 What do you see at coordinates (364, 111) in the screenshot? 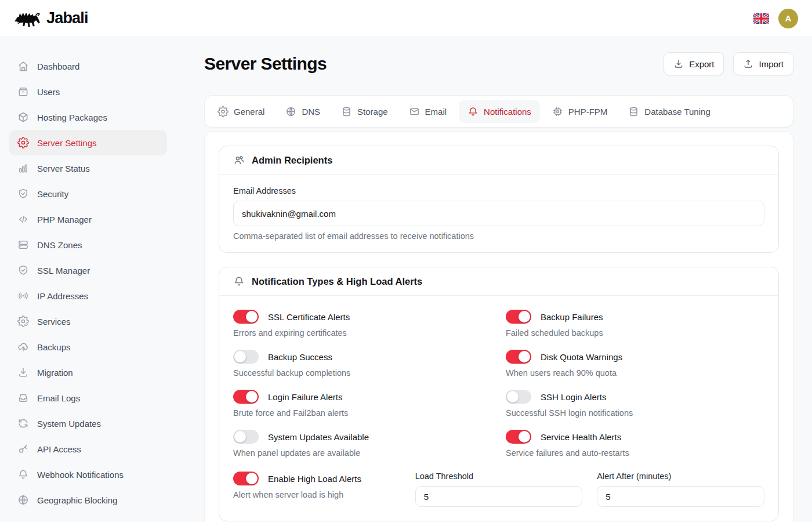
I see `tab-storage: Storage` at bounding box center [364, 111].